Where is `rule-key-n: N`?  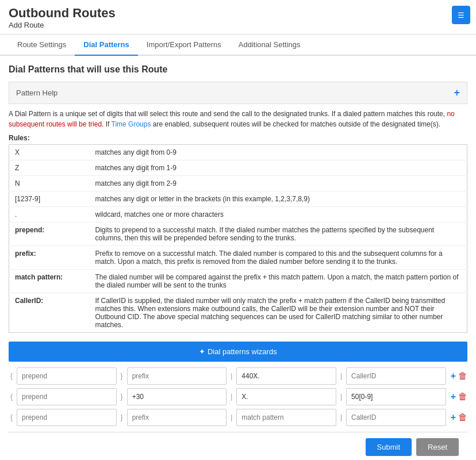 rule-key-n: N is located at coordinates (49, 184).